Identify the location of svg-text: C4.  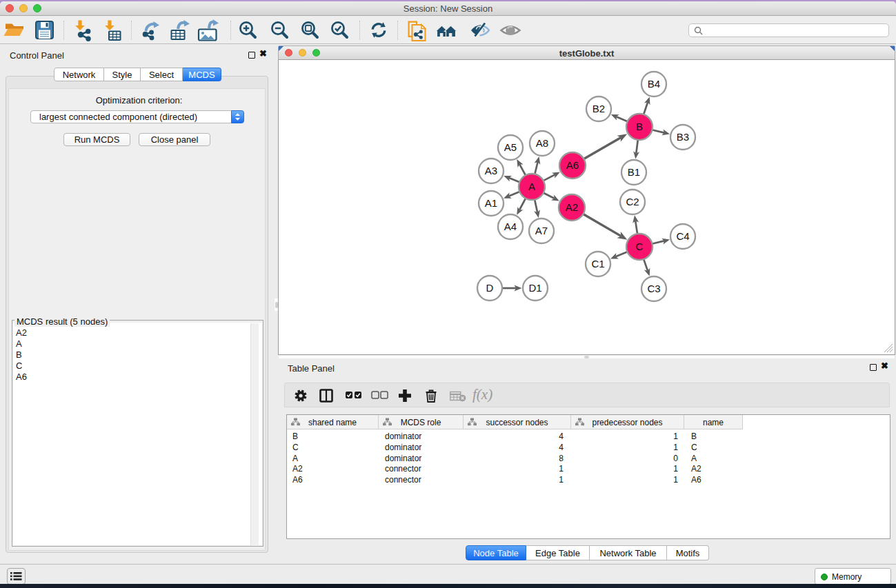
(683, 236).